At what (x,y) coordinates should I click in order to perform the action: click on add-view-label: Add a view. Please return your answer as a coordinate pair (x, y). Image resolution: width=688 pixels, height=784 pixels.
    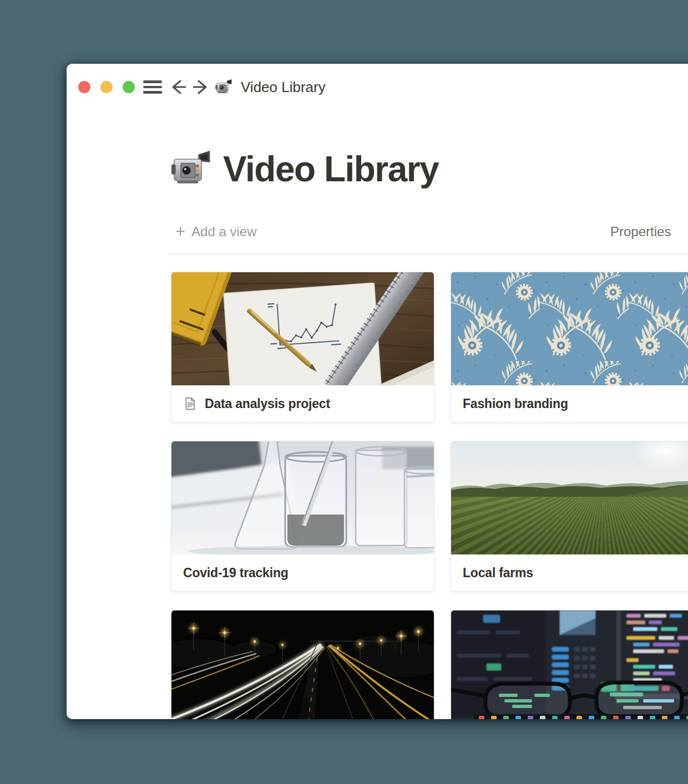
    Looking at the image, I should click on (224, 232).